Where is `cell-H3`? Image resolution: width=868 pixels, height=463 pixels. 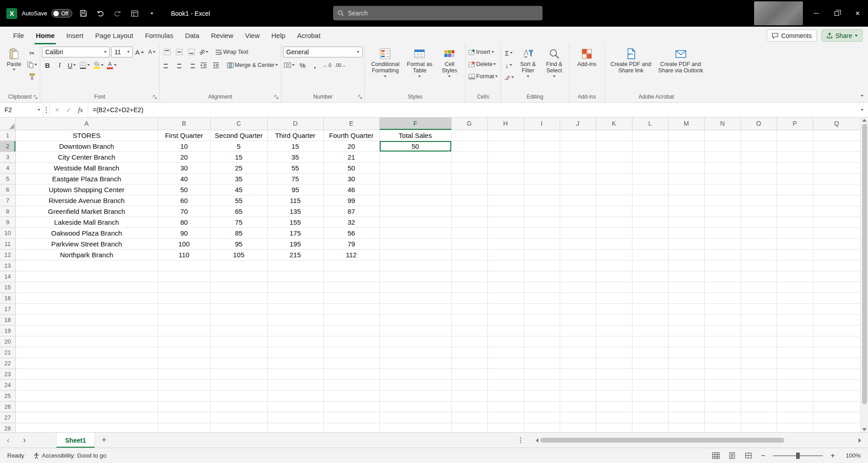 cell-H3 is located at coordinates (505, 157).